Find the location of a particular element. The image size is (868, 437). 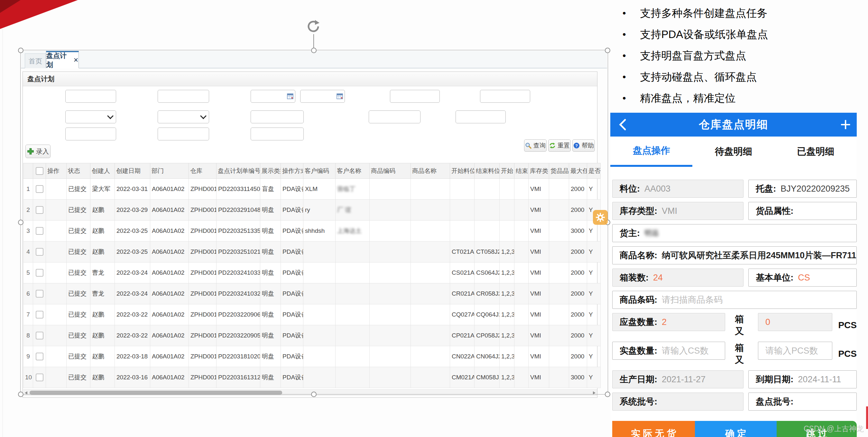

column-header: 开始料位 is located at coordinates (462, 171).